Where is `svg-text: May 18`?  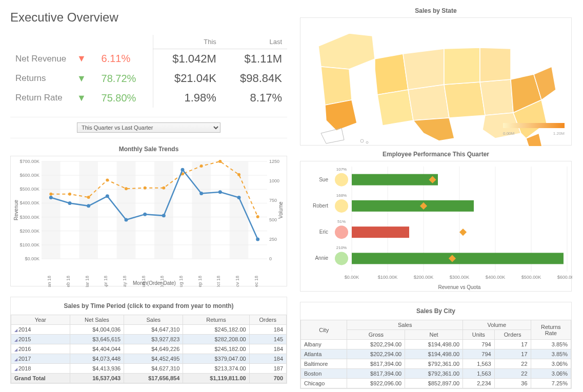
svg-text: May 18 is located at coordinates (125, 281).